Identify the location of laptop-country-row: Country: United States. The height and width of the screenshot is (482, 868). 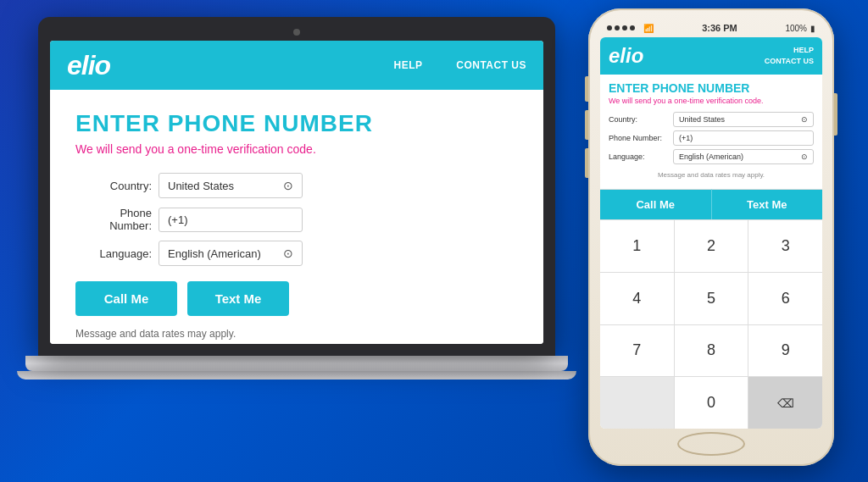
(297, 186).